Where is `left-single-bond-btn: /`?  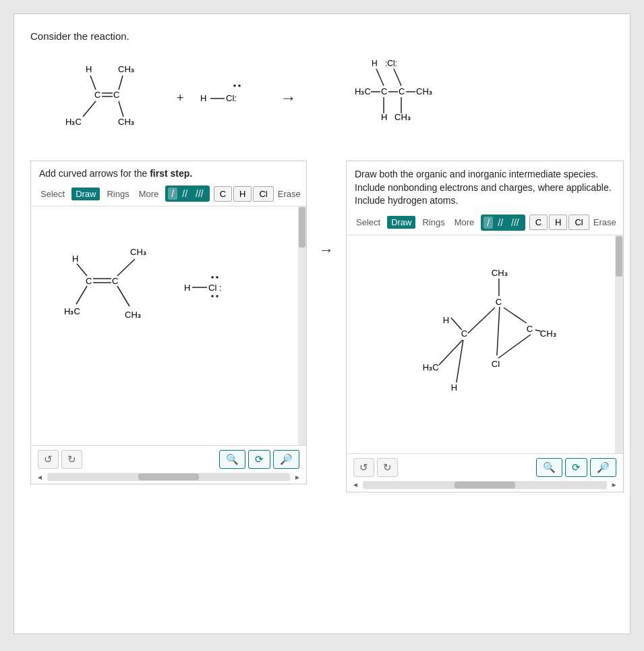 left-single-bond-btn: / is located at coordinates (173, 194).